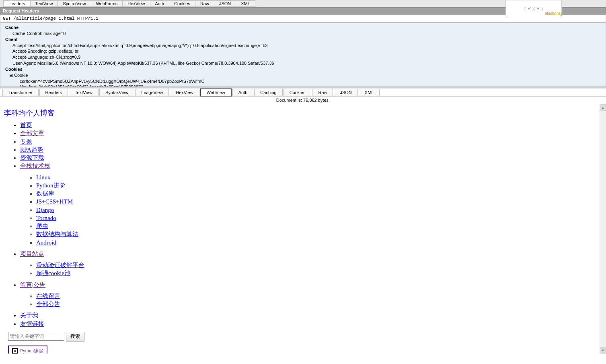 The height and width of the screenshot is (364, 606). I want to click on nav-link: 友情链接, so click(32, 324).